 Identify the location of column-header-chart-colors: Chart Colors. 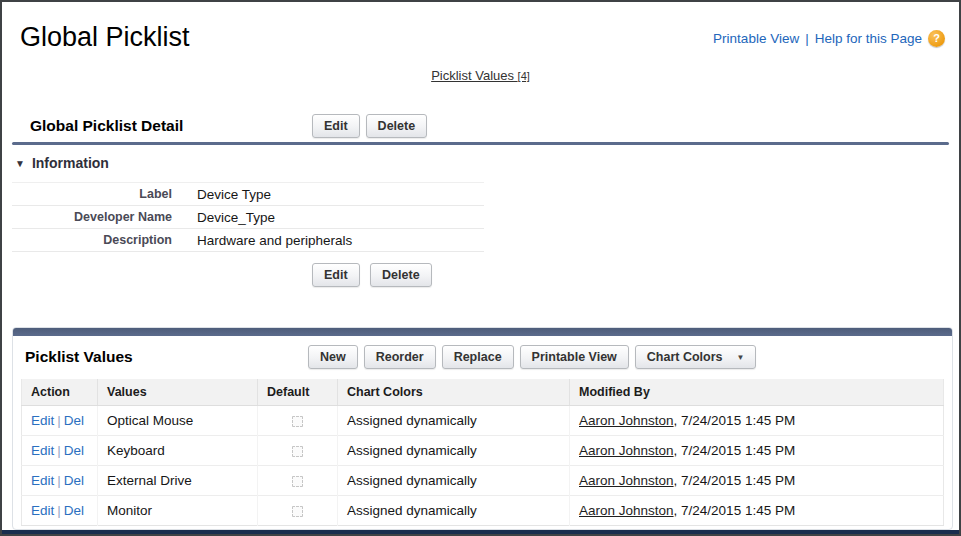
(454, 392).